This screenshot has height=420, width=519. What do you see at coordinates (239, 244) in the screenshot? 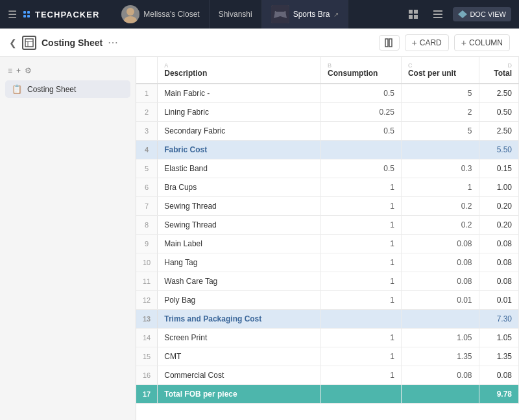
I see `row-description: Main Label` at bounding box center [239, 244].